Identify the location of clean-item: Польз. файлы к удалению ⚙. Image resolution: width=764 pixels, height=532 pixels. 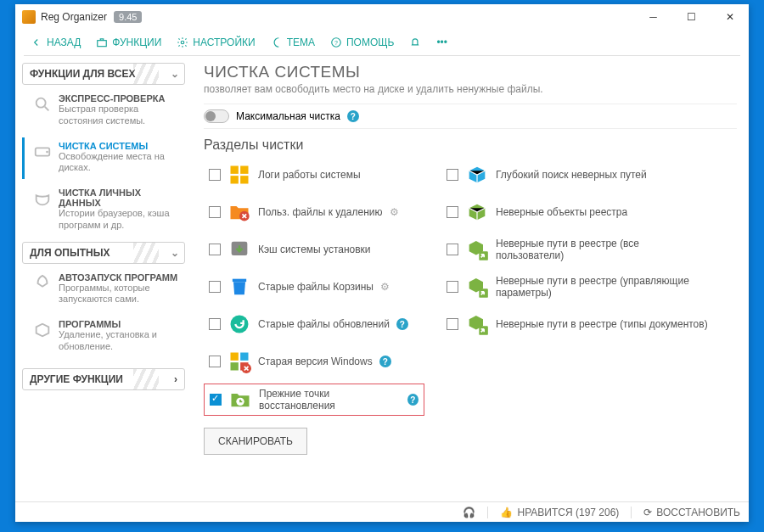
(314, 212).